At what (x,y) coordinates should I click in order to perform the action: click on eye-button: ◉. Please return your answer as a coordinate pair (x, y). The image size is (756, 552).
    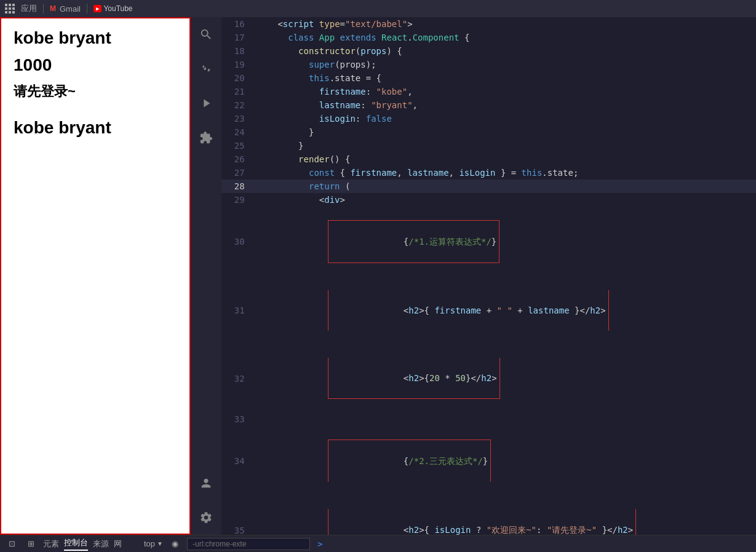
    Looking at the image, I should click on (175, 543).